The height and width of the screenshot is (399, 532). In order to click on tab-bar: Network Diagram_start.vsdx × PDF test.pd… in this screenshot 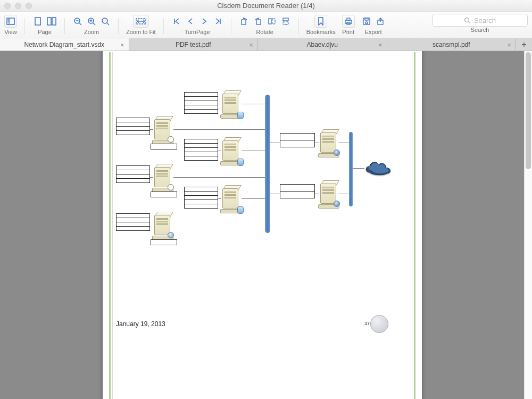, I will do `click(266, 45)`.